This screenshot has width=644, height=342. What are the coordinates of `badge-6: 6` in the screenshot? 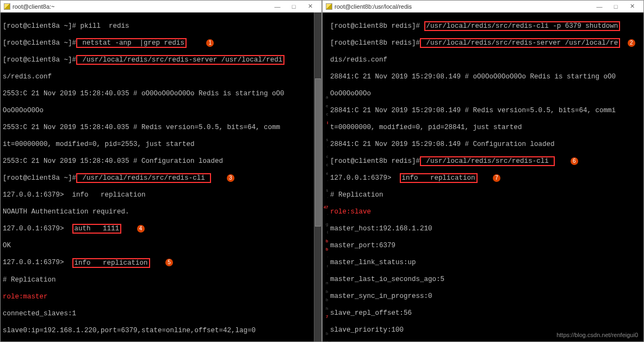 It's located at (574, 161).